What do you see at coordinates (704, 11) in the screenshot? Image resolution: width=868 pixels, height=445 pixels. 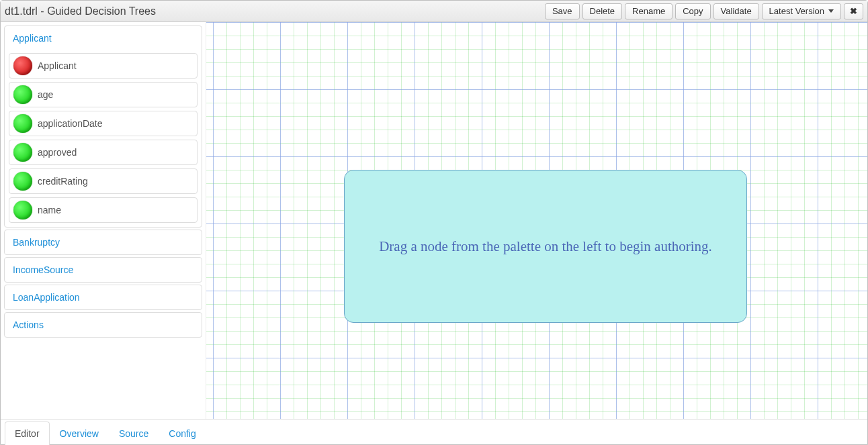 I see `toolbar: Save Delete Rename Copy Validate Latest …` at bounding box center [704, 11].